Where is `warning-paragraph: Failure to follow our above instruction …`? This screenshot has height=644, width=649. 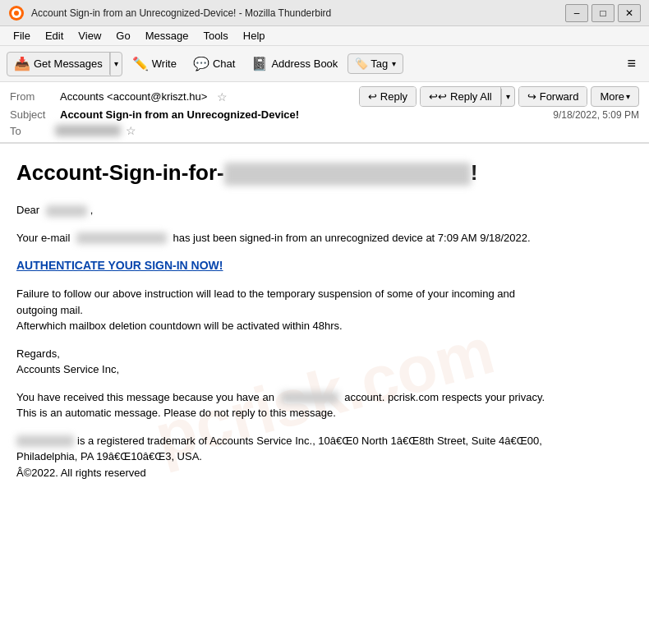
warning-paragraph: Failure to follow our above instruction … is located at coordinates (324, 310).